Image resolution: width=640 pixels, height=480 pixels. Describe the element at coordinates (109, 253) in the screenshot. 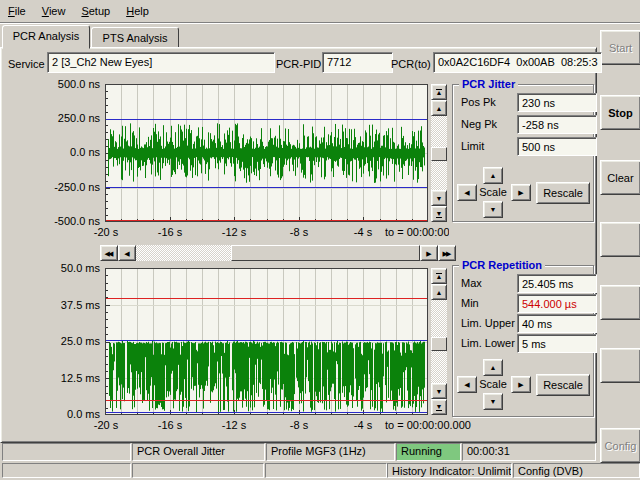

I see `hscroll-far-left-button: ◀◀` at that location.